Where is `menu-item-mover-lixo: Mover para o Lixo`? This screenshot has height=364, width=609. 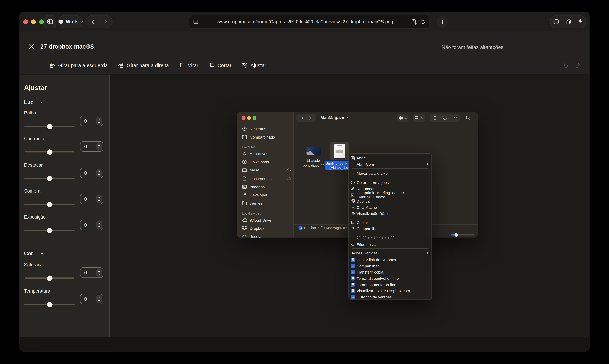
menu-item-mover-lixo: Mover para o Lixo is located at coordinates (390, 173).